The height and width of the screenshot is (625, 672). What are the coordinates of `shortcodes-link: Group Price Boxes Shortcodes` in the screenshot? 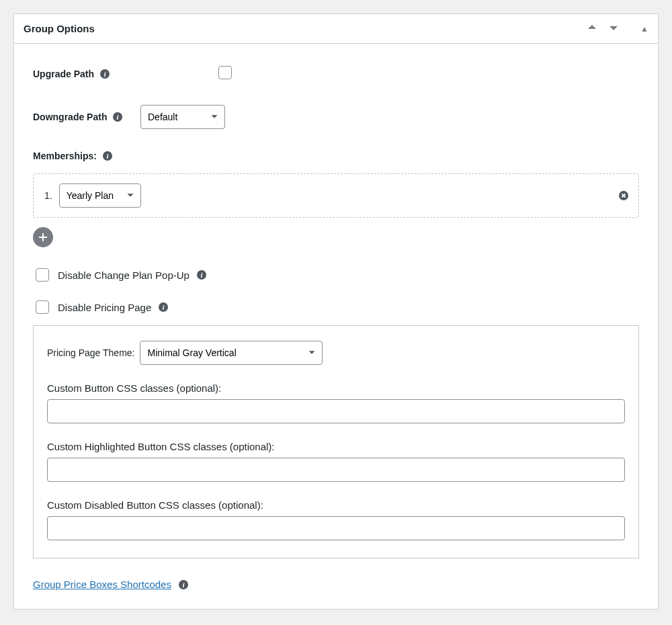 It's located at (102, 585).